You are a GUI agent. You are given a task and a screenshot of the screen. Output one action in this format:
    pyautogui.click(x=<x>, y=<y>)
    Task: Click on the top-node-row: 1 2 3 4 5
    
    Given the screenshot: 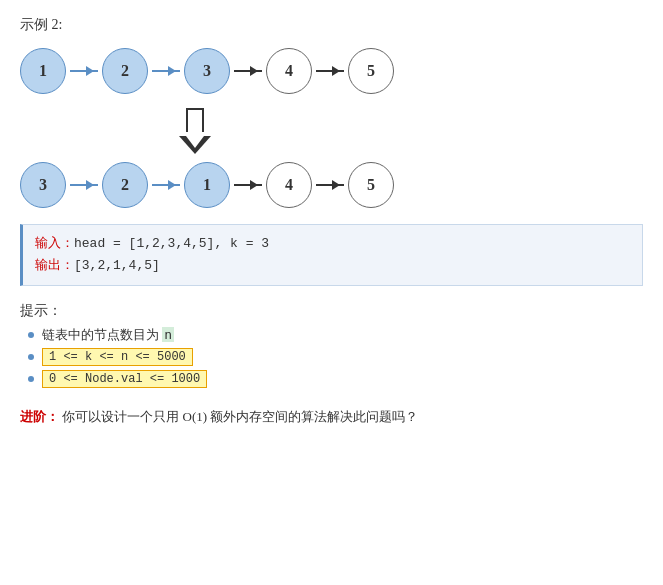 What is the action you would take?
    pyautogui.click(x=207, y=71)
    